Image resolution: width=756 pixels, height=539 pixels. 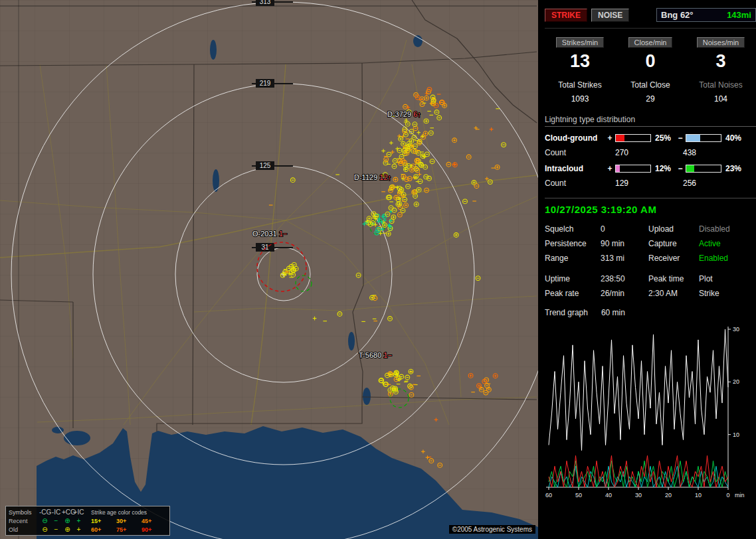 I want to click on svg-text: 313, so click(x=266, y=3).